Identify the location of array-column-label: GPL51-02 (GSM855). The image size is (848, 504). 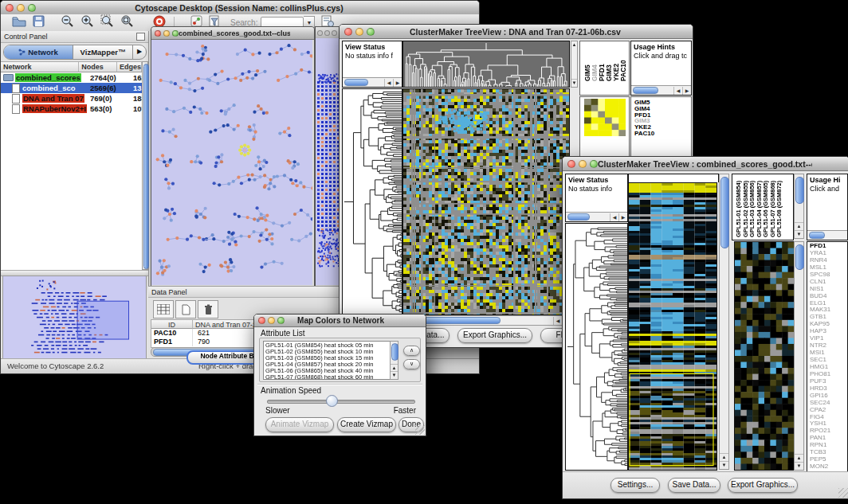
(745, 207).